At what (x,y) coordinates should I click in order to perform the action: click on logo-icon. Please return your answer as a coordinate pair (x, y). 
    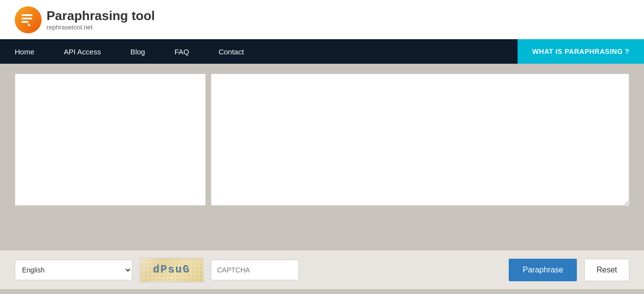
    Looking at the image, I should click on (28, 20).